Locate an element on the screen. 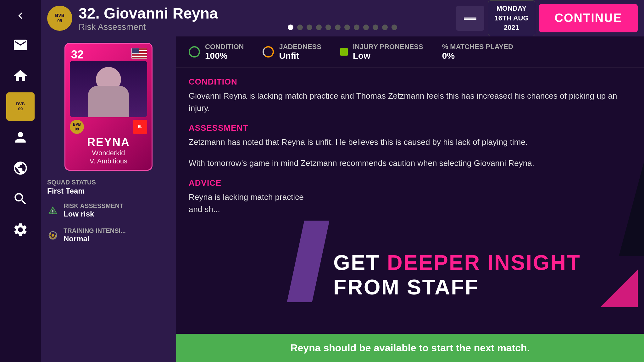 The height and width of the screenshot is (362, 644). sidebar-item-search is located at coordinates (20, 199).